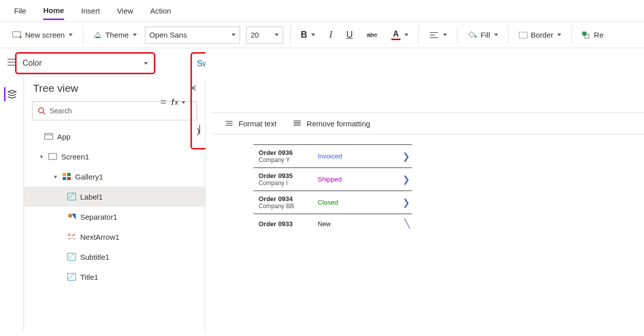 This screenshot has width=644, height=336. What do you see at coordinates (286, 199) in the screenshot?
I see `order-title: Order 0934` at bounding box center [286, 199].